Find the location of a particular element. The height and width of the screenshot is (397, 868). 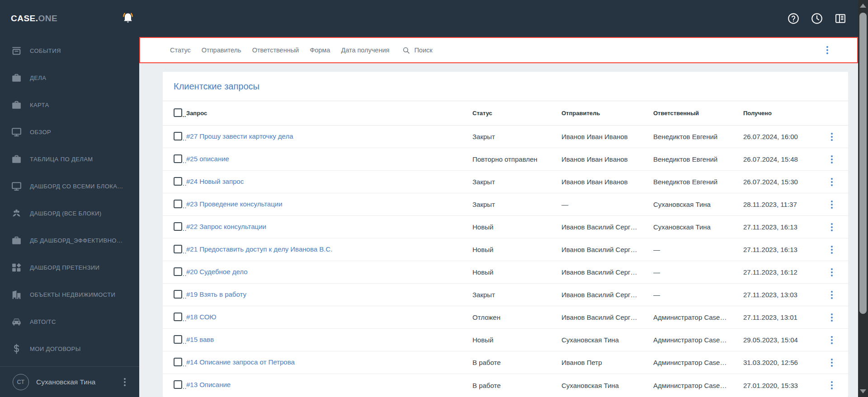

user-name: Сухановская Тина is located at coordinates (77, 382).